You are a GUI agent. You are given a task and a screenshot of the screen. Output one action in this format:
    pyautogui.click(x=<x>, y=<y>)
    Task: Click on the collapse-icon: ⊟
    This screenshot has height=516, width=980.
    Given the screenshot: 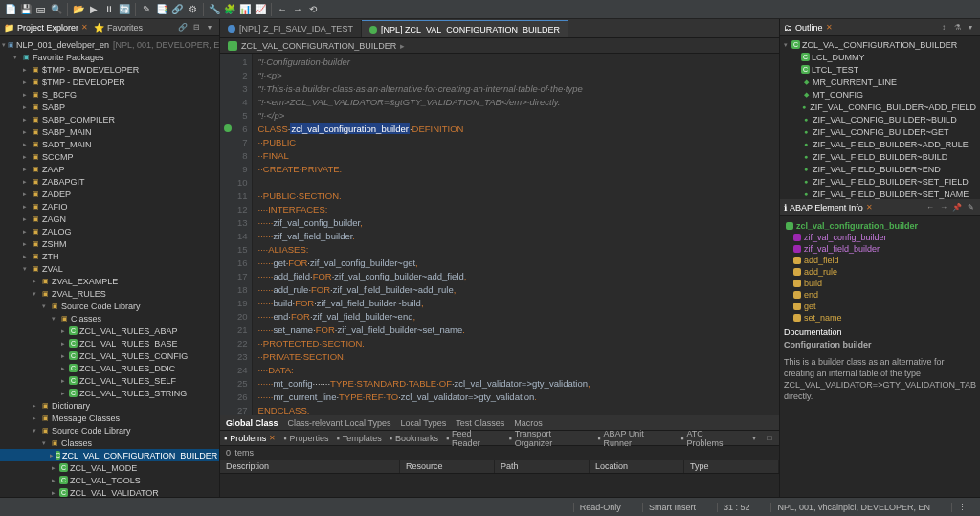 What is the action you would take?
    pyautogui.click(x=196, y=28)
    